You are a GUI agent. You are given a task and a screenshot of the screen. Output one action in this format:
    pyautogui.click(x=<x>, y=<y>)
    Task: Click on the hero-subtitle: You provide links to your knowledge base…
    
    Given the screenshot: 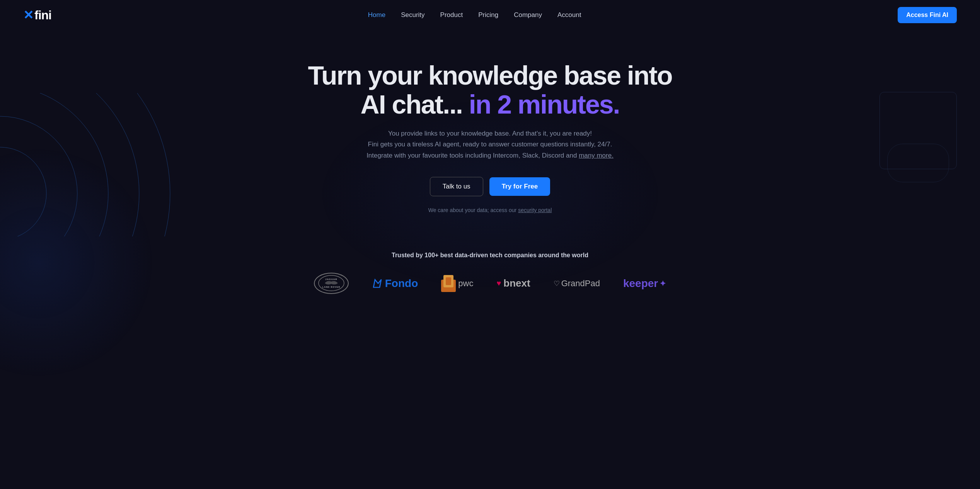 What is the action you would take?
    pyautogui.click(x=490, y=145)
    